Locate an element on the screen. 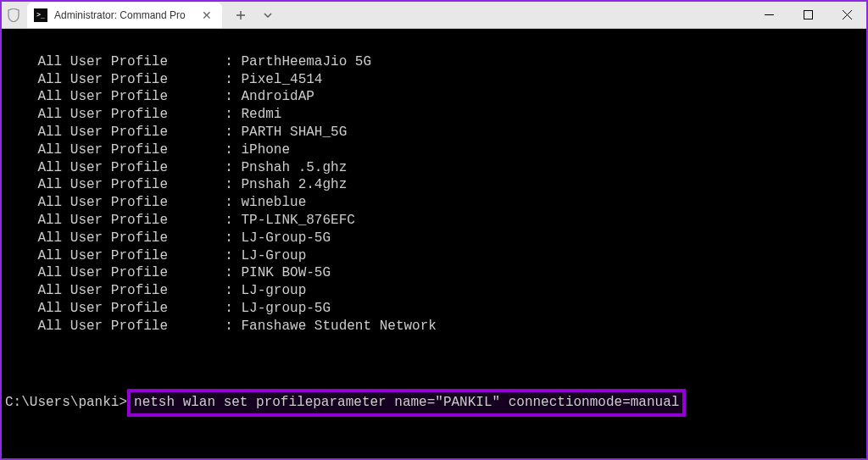  new-tab-button is located at coordinates (241, 15).